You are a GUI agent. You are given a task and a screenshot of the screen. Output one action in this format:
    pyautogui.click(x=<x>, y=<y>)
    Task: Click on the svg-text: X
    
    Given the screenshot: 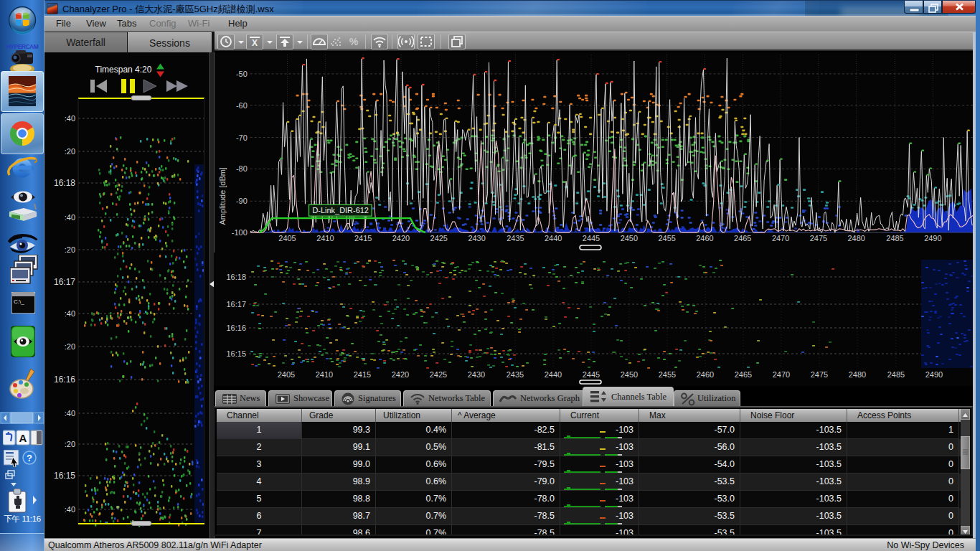 What is the action you would take?
    pyautogui.click(x=255, y=43)
    